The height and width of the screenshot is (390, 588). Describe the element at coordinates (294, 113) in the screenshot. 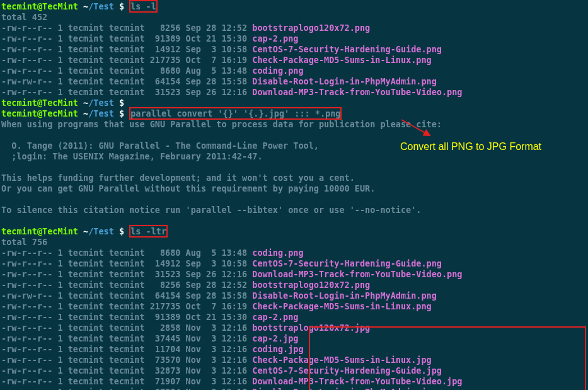

I see `prompt-line-2: tecmint@TecMint ~/Test $ parallel conver…` at that location.